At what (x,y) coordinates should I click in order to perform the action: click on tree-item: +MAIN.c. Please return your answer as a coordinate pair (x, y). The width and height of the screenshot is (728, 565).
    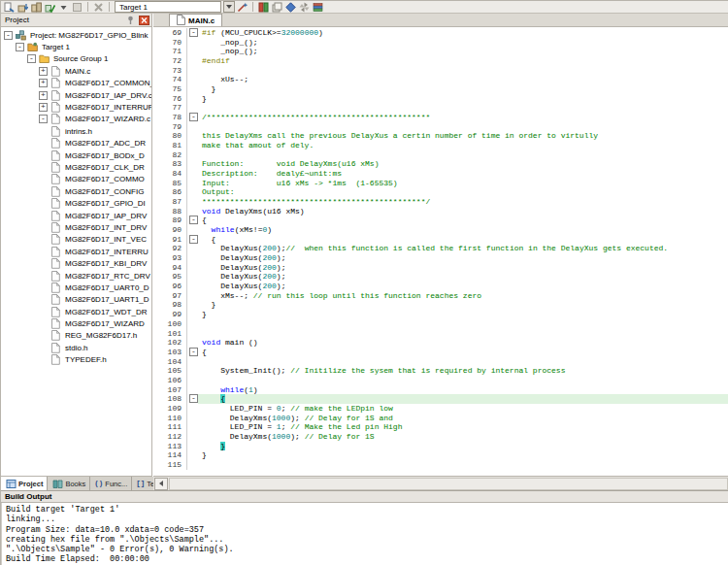
    Looking at the image, I should click on (76, 71).